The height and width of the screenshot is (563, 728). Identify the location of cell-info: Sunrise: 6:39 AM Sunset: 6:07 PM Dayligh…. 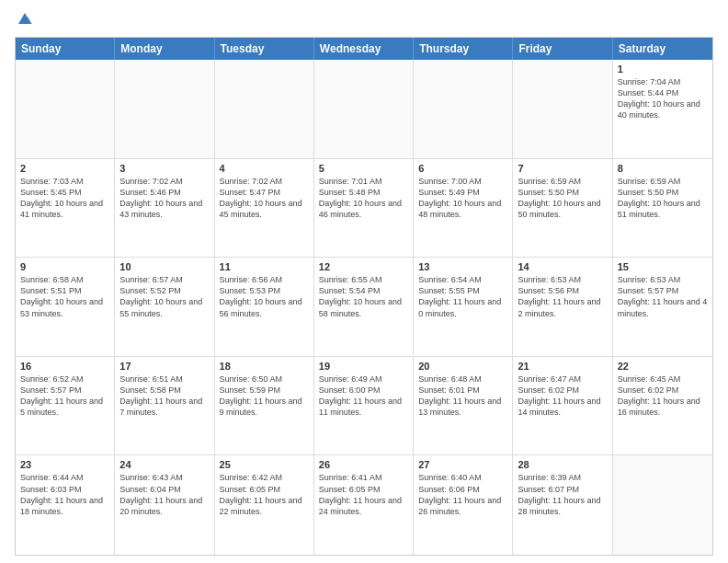
(563, 495).